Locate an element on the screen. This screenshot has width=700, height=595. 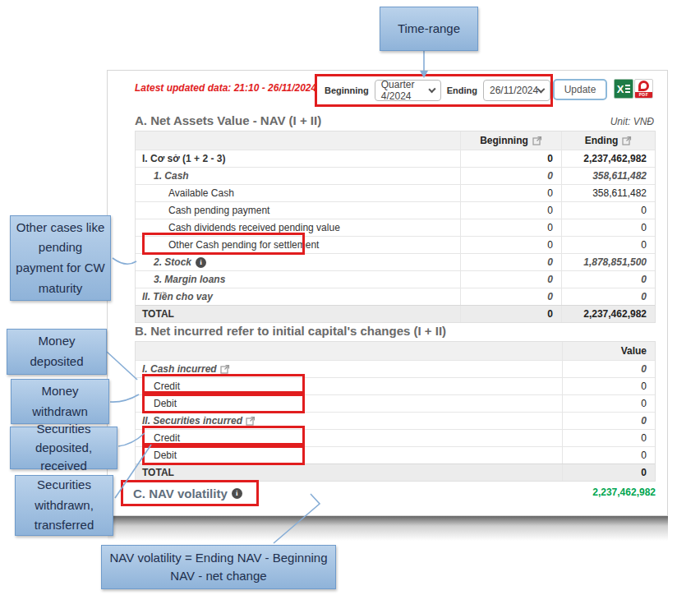
latest-updated-text: Latest updated data: 21:10 - 26/11/2024 is located at coordinates (225, 88).